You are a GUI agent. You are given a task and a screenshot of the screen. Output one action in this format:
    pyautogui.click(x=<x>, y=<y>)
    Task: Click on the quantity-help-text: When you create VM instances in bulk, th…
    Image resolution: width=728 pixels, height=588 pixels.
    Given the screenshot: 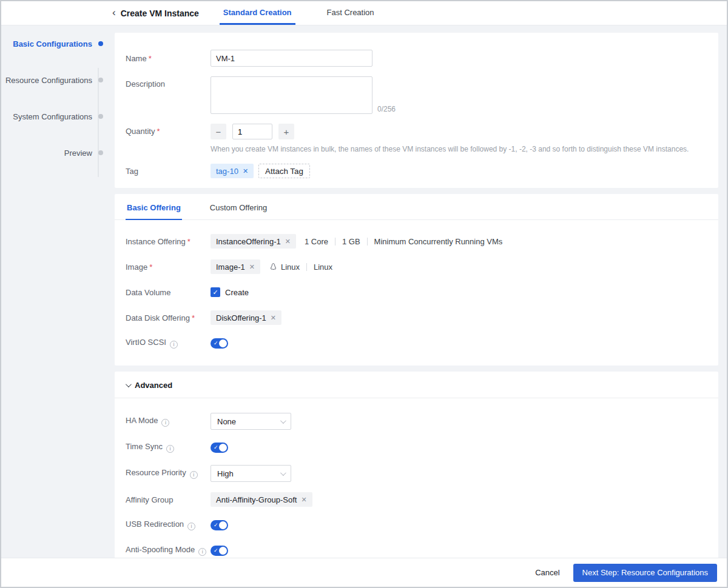 What is the action you would take?
    pyautogui.click(x=450, y=149)
    